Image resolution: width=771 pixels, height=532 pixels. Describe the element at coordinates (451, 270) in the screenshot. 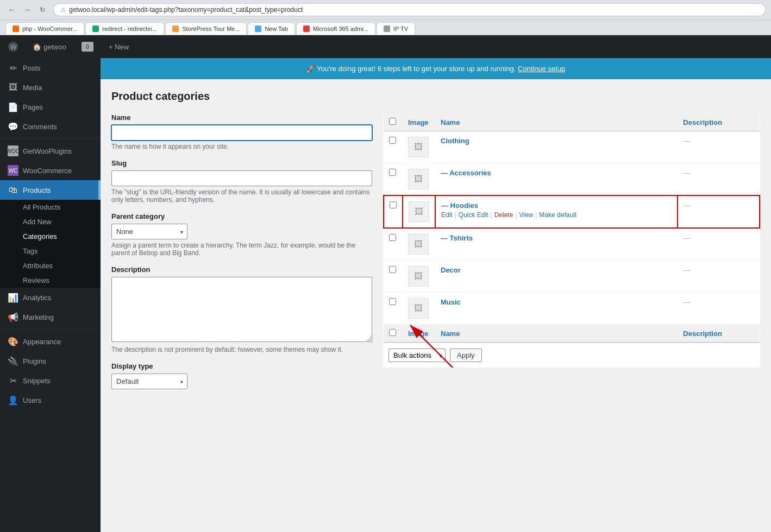

I see `category-name-link: Decor` at that location.